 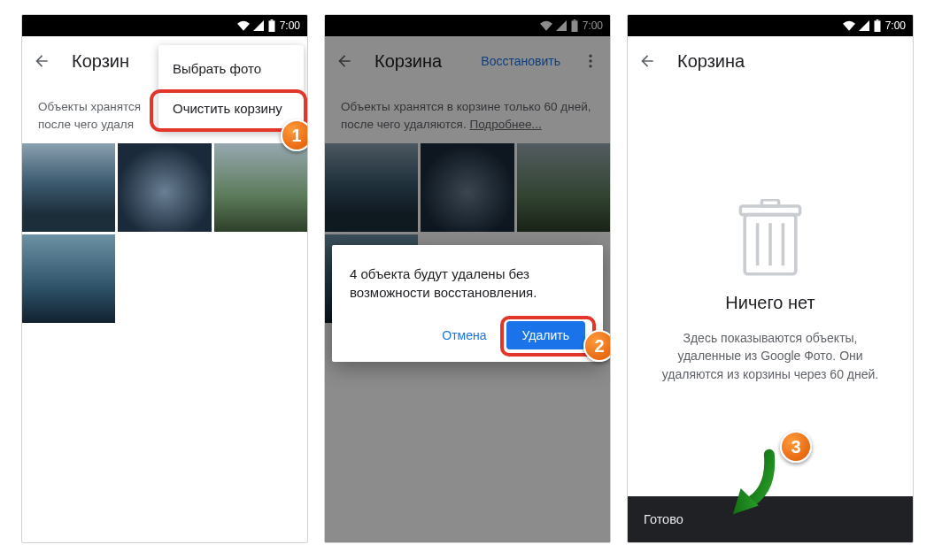 What do you see at coordinates (231, 69) in the screenshot?
I see `menu-select-photo: Выбрать фото` at bounding box center [231, 69].